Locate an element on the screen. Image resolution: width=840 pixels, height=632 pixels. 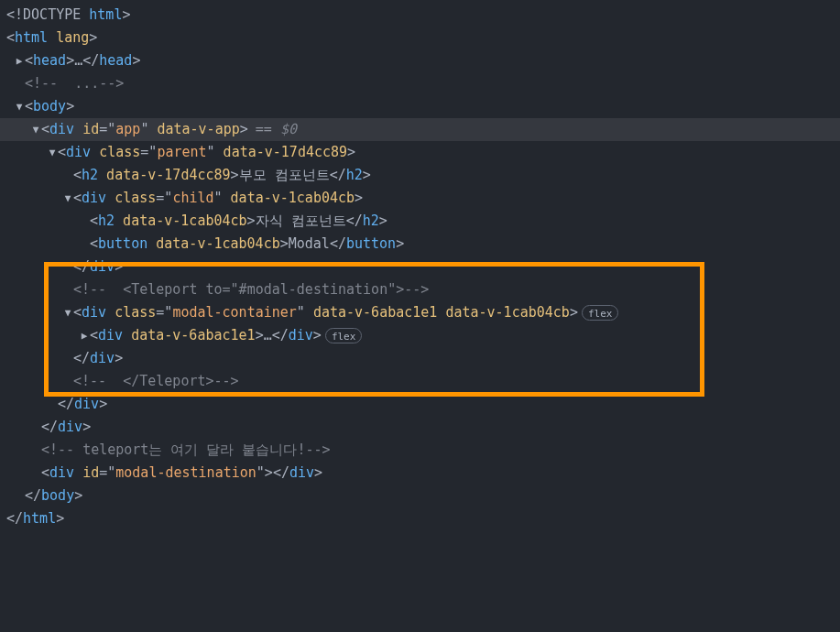
code-line: <!DOCTYPE html> is located at coordinates (420, 15).